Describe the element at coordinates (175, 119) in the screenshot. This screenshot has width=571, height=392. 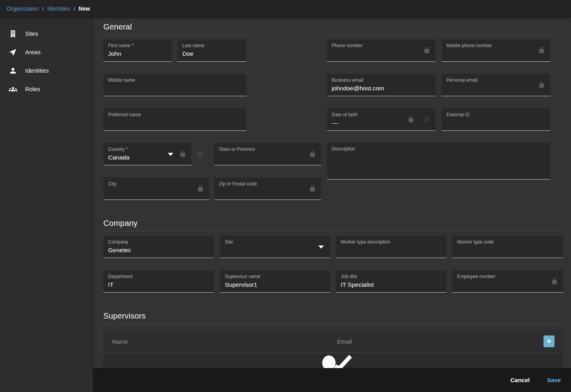
I see `preferred-name-field: Preferred name` at that location.